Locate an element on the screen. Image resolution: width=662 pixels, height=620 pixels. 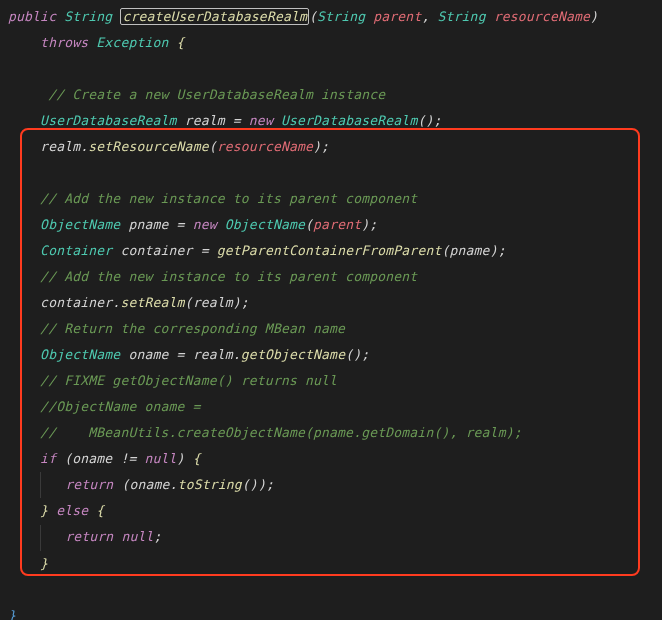
arg: pname is located at coordinates (470, 250).